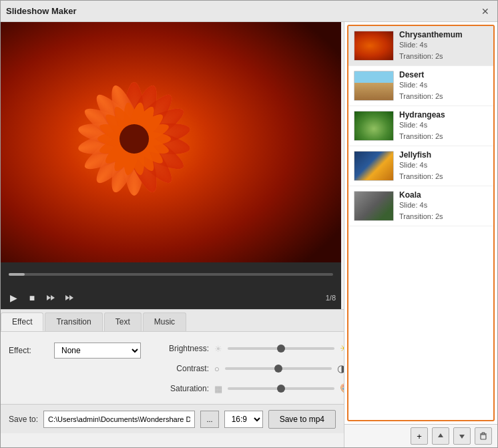 Image resolution: width=498 pixels, height=448 pixels. Describe the element at coordinates (302, 419) in the screenshot. I see `save-mp4-button: Save to mp4` at that location.